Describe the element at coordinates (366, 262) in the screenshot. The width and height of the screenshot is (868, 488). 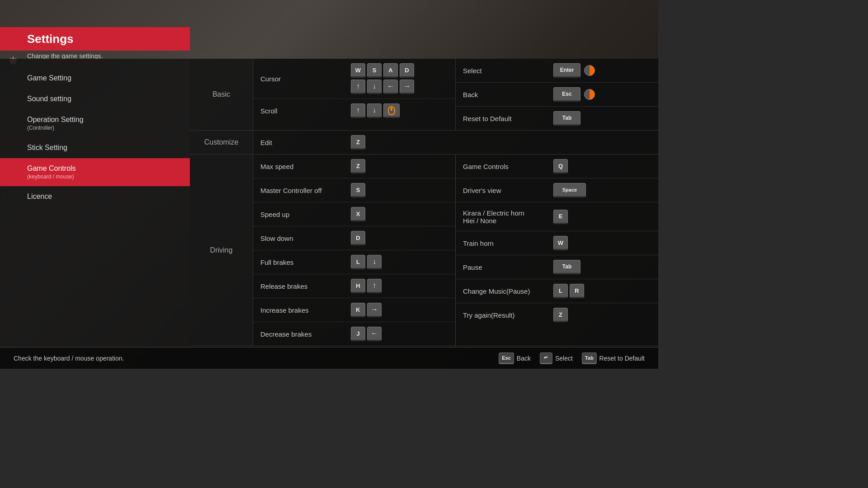
I see `full-brakes-keys: L ↓` at that location.